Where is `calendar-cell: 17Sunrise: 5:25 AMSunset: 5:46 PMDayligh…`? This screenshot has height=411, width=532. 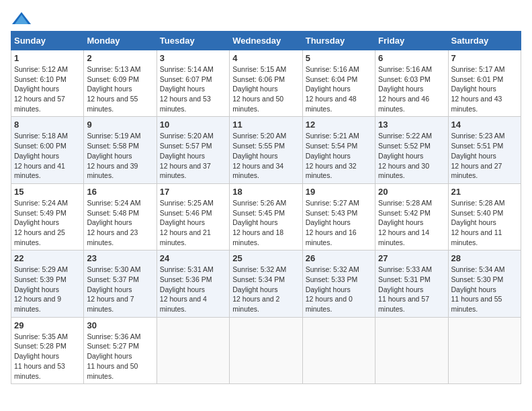
calendar-cell: 17Sunrise: 5:25 AMSunset: 5:46 PMDayligh… is located at coordinates (193, 216).